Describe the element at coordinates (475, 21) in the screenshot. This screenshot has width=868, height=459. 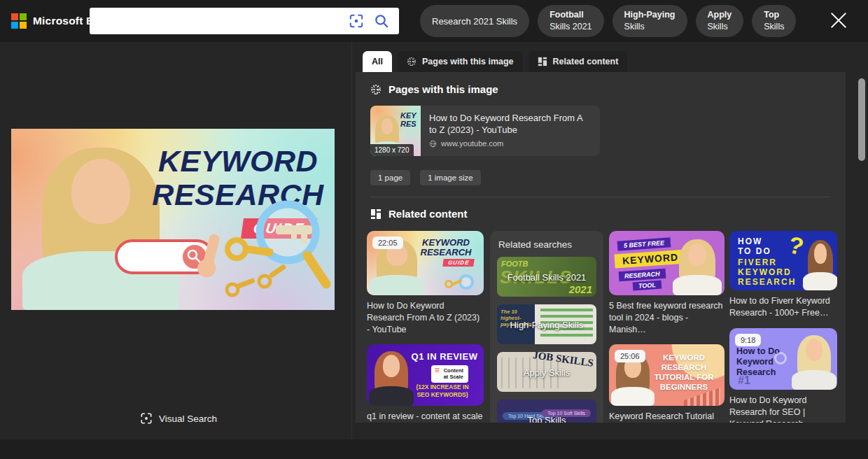
I see `pill-research-2021-skills: Research 2021 Skills` at that location.